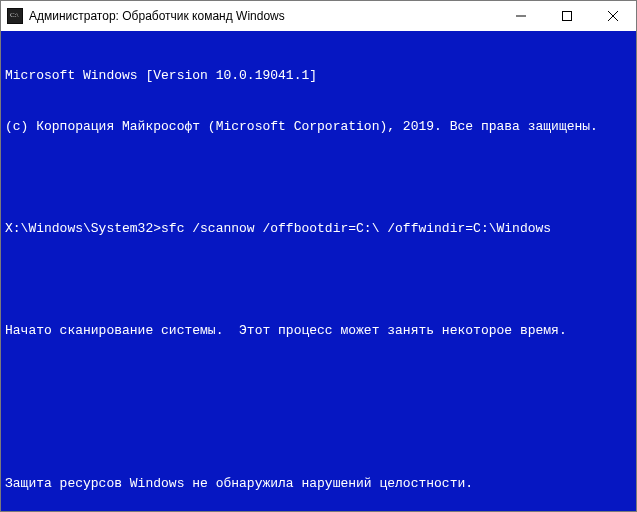 This screenshot has height=512, width=637. Describe the element at coordinates (318, 330) in the screenshot. I see `terminal-line: Начато сканирование системы. Этот процес…` at that location.